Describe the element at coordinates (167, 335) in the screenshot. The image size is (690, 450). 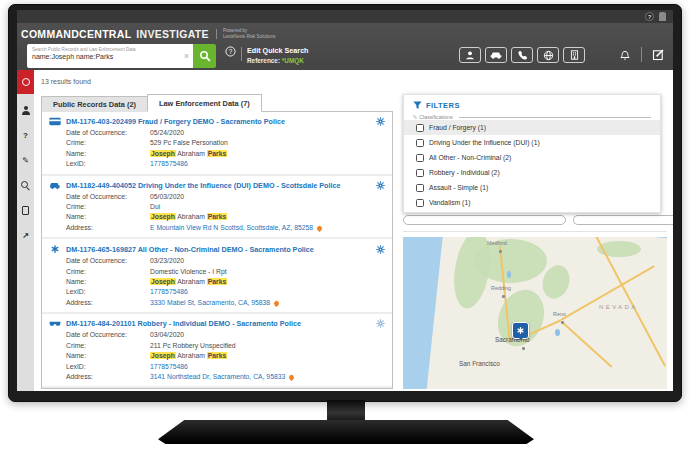
I see `field-value: 03/04/2020` at that location.